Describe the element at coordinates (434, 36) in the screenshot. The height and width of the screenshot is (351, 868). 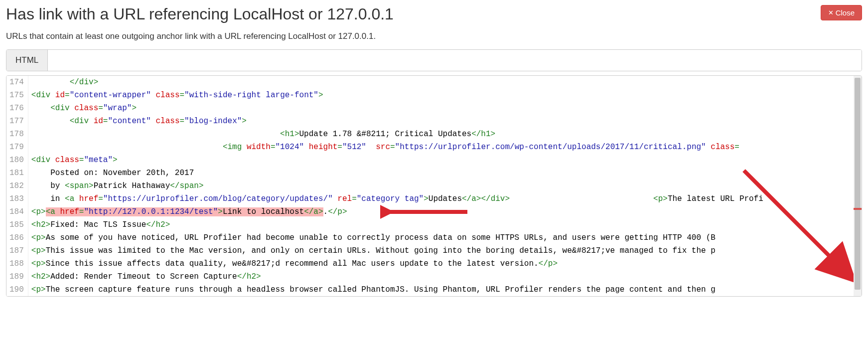
I see `page-subtitle: URLs that contain at least one outgoing …` at that location.